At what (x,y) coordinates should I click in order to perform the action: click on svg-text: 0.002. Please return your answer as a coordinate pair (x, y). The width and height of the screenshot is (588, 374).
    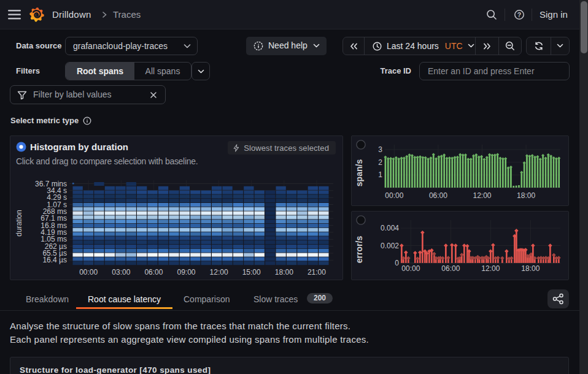
    Looking at the image, I should click on (390, 246).